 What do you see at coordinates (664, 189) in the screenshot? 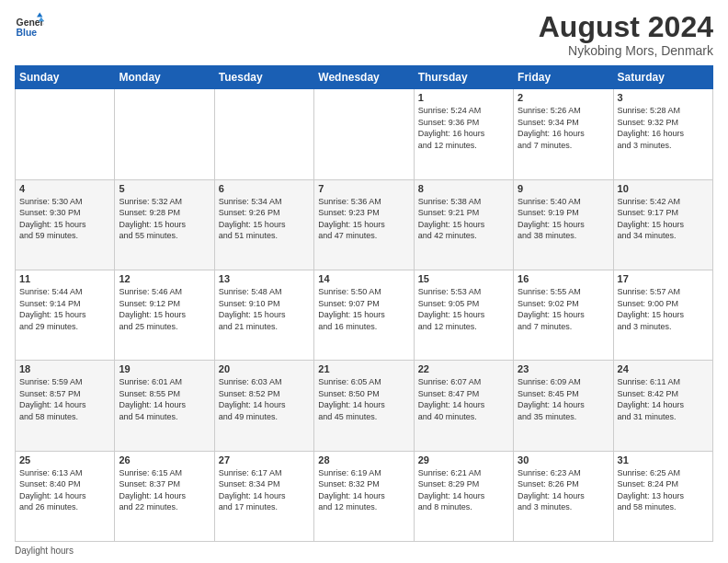
I see `day-number: 10` at bounding box center [664, 189].